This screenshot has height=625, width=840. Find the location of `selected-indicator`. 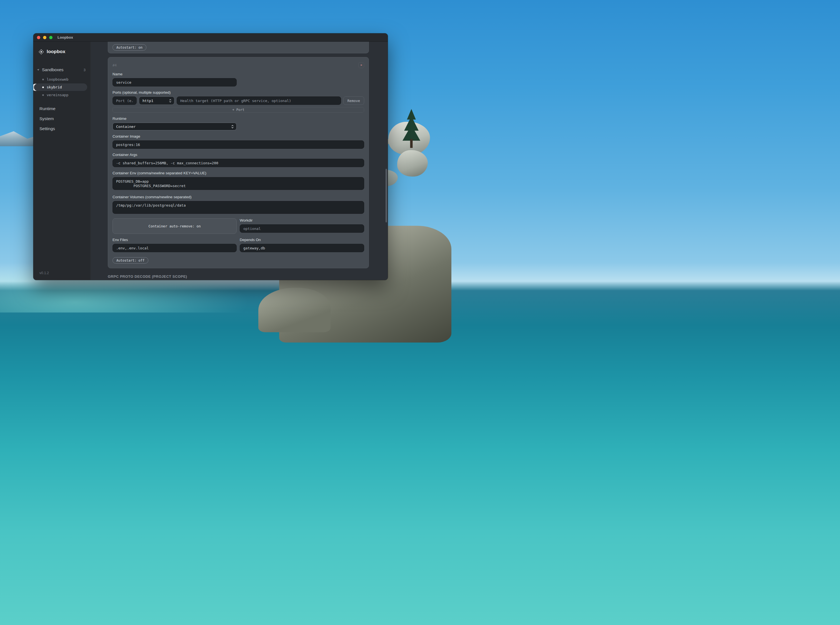

selected-indicator is located at coordinates (36, 87).